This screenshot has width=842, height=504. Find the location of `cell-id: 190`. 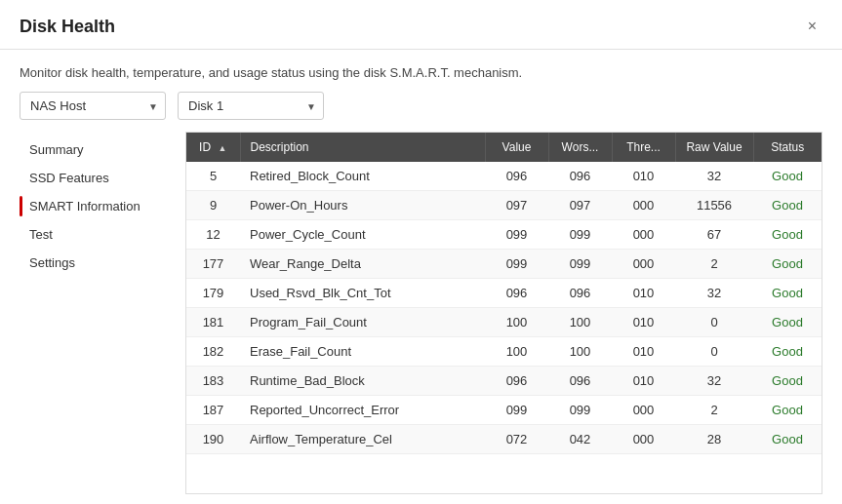

cell-id: 190 is located at coordinates (213, 440).